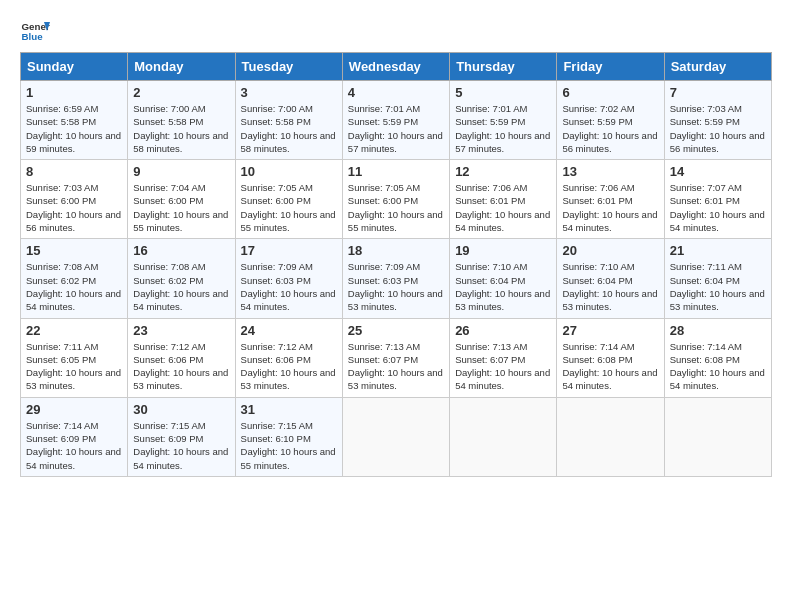 The width and height of the screenshot is (792, 612). What do you see at coordinates (289, 250) in the screenshot?
I see `day-number: 17` at bounding box center [289, 250].